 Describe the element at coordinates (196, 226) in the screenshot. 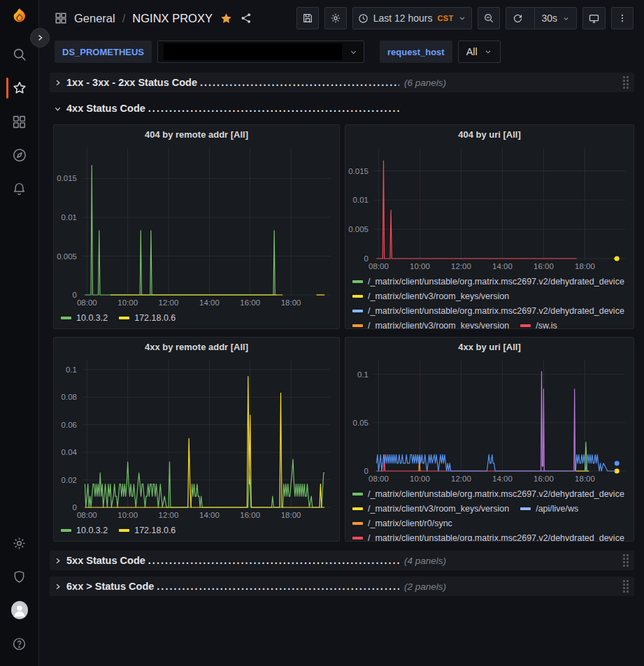

I see `chart-404-by-remote-addr: 08:0010:0012:0014:0016:0018:0000.0050.01…` at that location.